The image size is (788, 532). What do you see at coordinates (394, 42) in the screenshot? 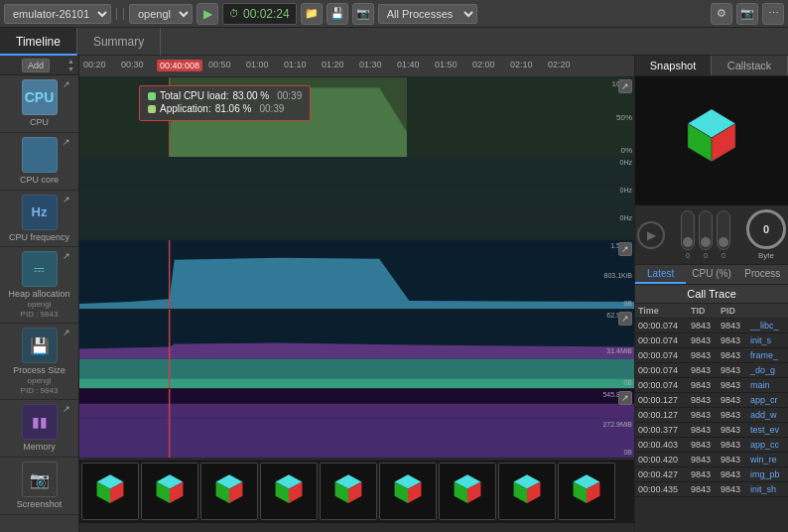
I see `tab-bar: Timeline Summary` at bounding box center [394, 42].